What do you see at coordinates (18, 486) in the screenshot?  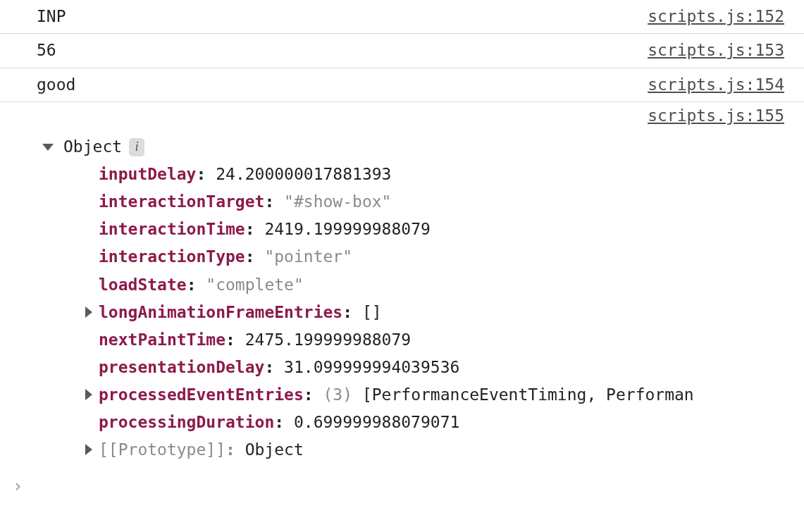 I see `chevron-right-icon: ›` at bounding box center [18, 486].